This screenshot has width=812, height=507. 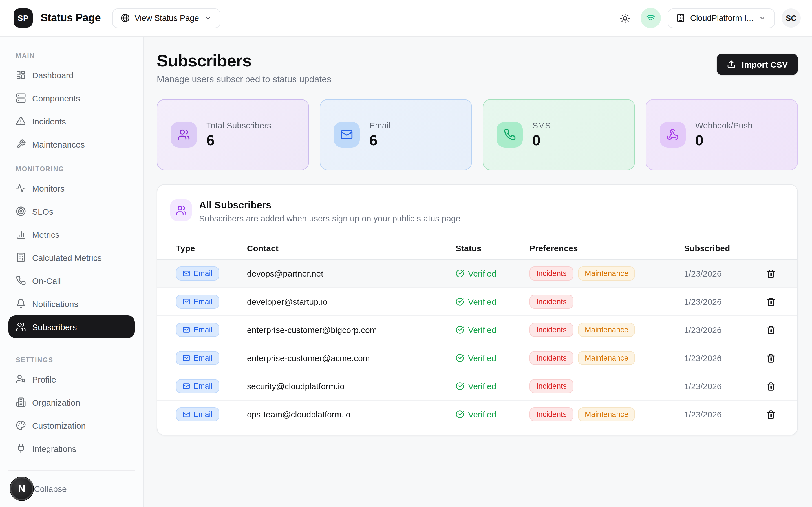 I want to click on sidebar-item-label: SLOs, so click(x=43, y=211).